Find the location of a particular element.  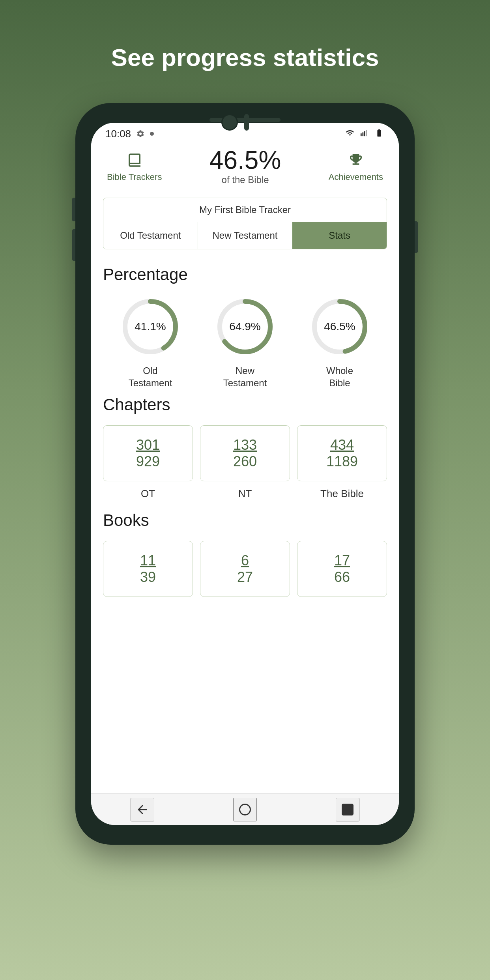

chapters-ot-card: 301 929 is located at coordinates (148, 453).